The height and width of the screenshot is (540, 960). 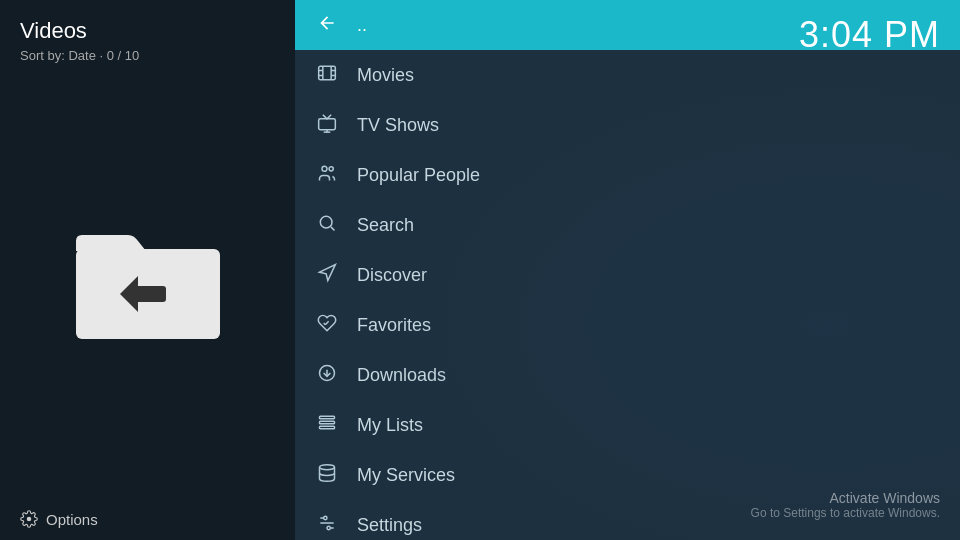 I want to click on search-icon, so click(x=327, y=226).